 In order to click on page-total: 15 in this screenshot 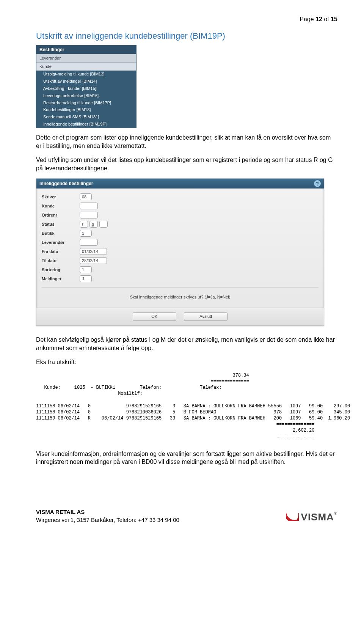, I will do `click(334, 19)`.